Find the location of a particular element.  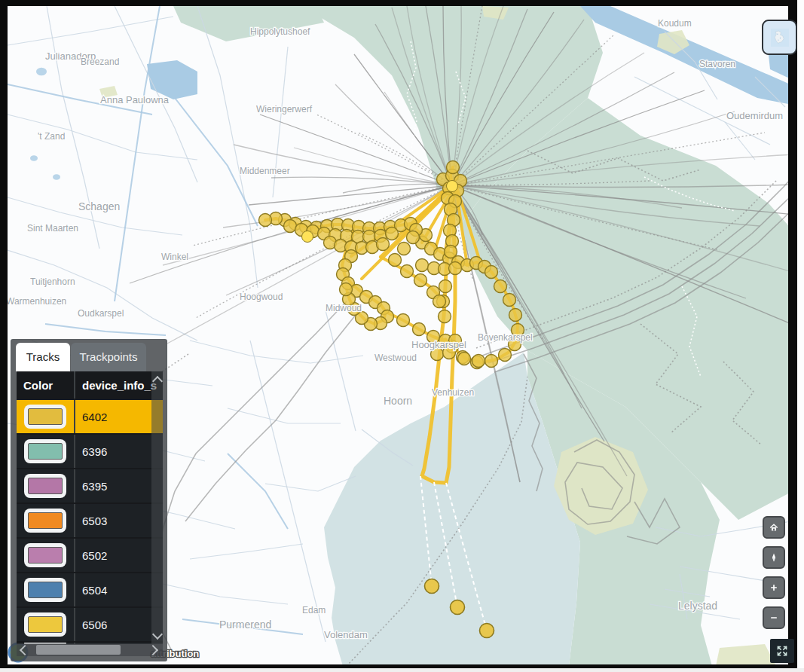

panel-tabbar: Tracks Trackpoints is located at coordinates (89, 356).